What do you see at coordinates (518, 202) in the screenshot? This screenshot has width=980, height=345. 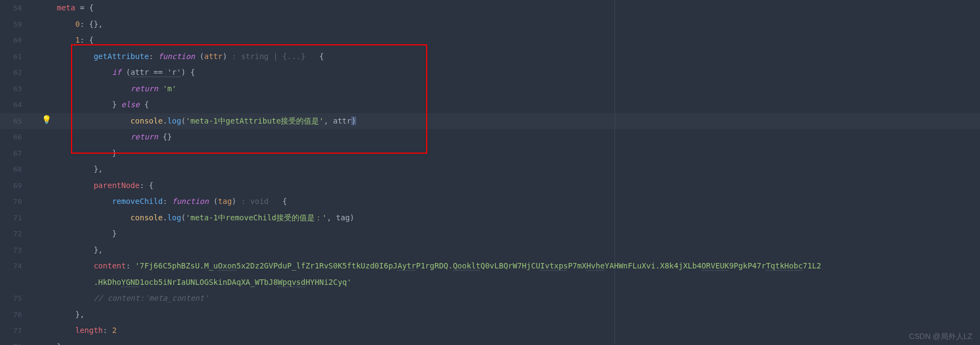 I see `code-line: removeChild: function (tag) : void {` at bounding box center [518, 202].